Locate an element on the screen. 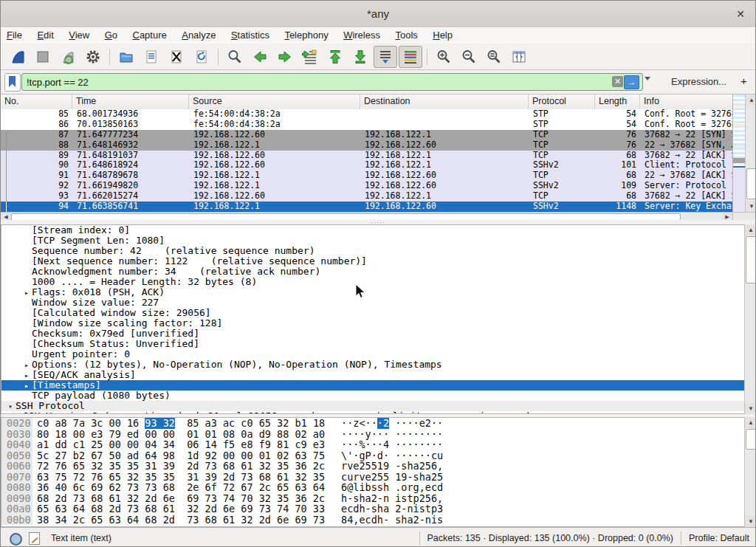  go-to-bottom-button is located at coordinates (360, 57).